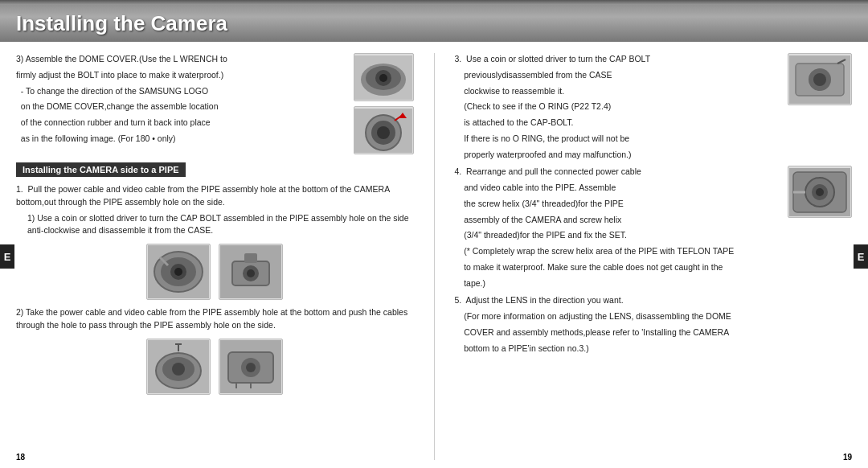 This screenshot has width=868, height=468. Describe the element at coordinates (215, 272) in the screenshot. I see `step1-images` at that location.